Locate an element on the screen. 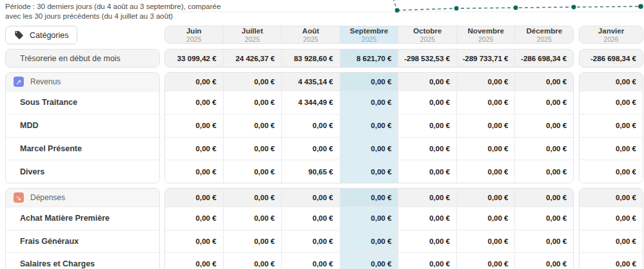  month-name: Novembre is located at coordinates (486, 31).